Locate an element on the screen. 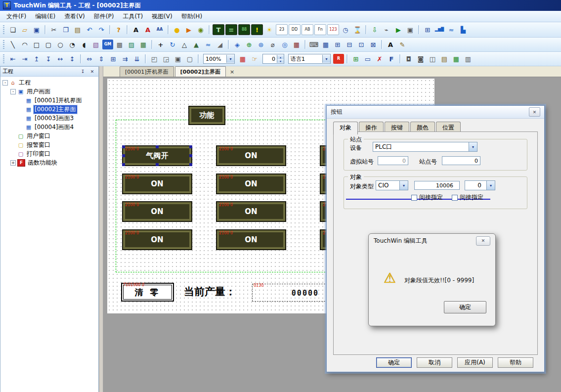  zoom-area-icon: ◎ is located at coordinates (285, 44).